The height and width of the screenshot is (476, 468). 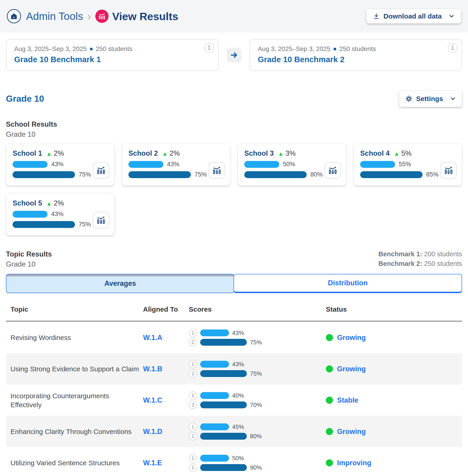 What do you see at coordinates (348, 283) in the screenshot?
I see `tab-distribution: Distribution` at bounding box center [348, 283].